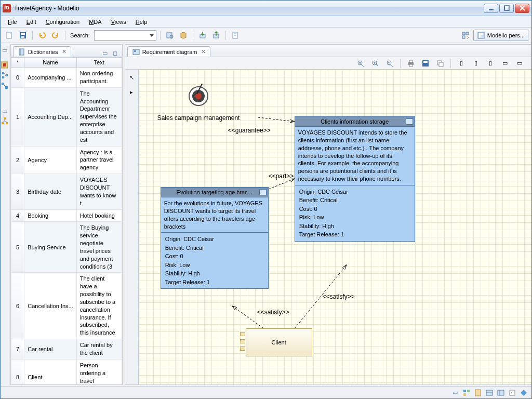 Image resolution: width=532 pixels, height=399 pixels. What do you see at coordinates (481, 35) in the screenshot?
I see `perspective-icon` at bounding box center [481, 35].